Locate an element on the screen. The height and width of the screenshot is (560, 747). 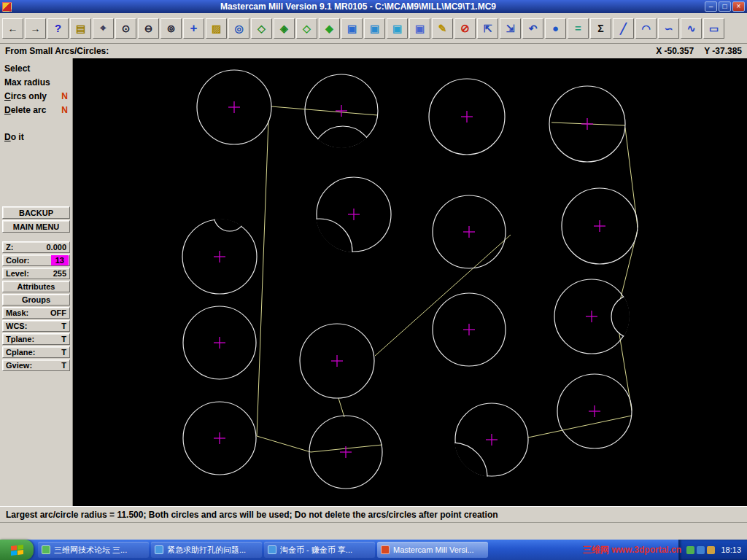
menu-item-label: Delete arc is located at coordinates (25, 110).